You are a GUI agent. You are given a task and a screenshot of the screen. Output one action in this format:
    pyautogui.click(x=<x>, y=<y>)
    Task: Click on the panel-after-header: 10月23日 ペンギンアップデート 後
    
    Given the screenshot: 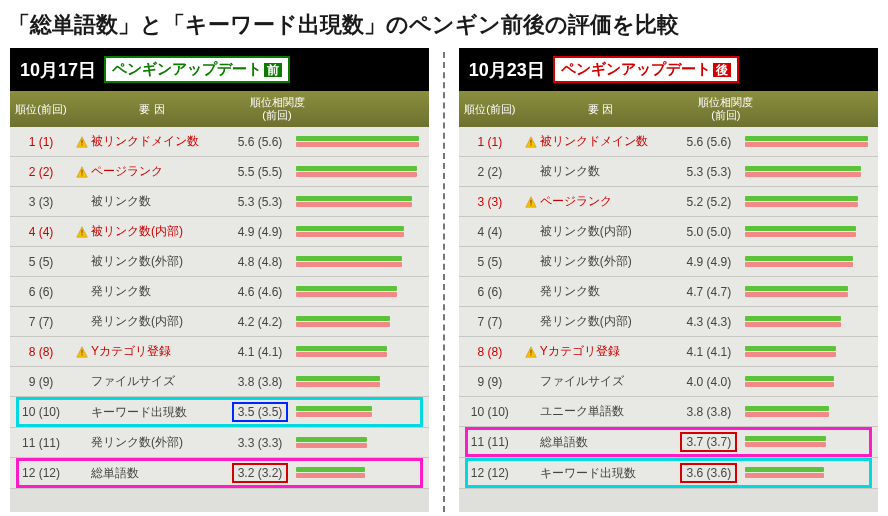 What is the action you would take?
    pyautogui.click(x=668, y=70)
    